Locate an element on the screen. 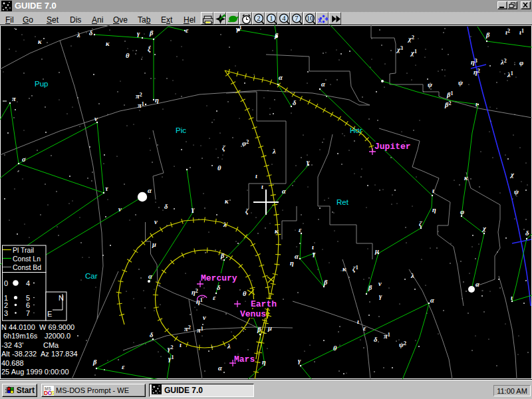  svg-text: Jupiter is located at coordinates (392, 146).